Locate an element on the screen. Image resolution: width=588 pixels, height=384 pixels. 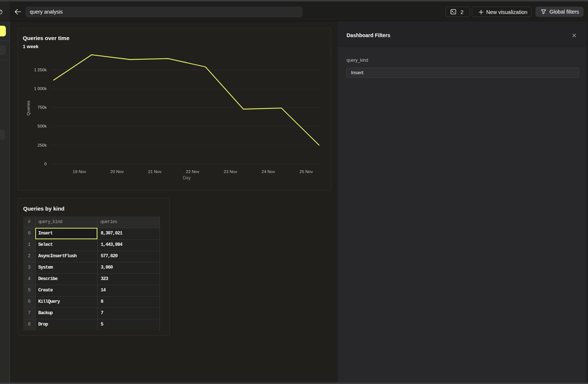
svg-text: Queries is located at coordinates (28, 108).